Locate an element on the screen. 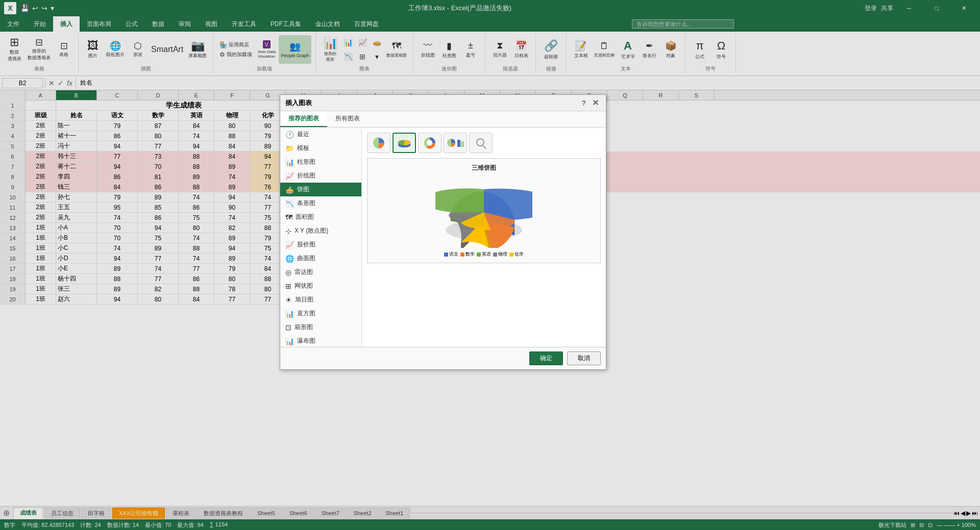 The width and height of the screenshot is (980, 530). dialog-ok-btn: 确定 is located at coordinates (546, 358).